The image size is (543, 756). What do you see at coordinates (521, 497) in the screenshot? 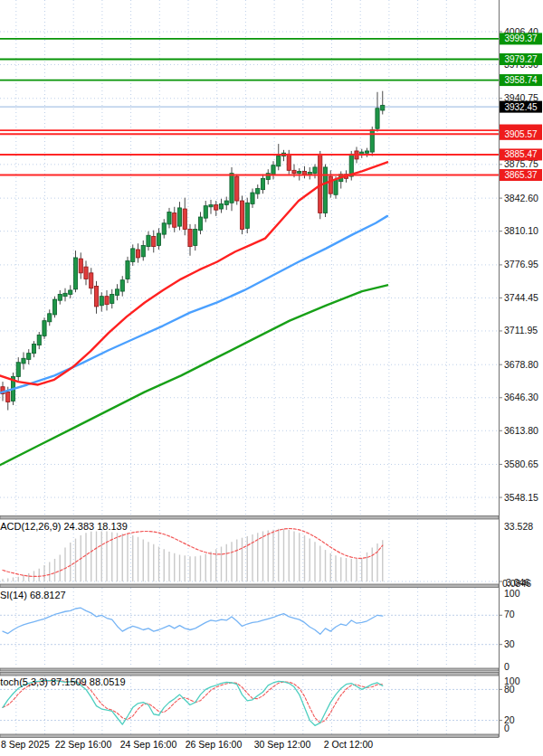
I see `axis-tick-label: 3548.15` at bounding box center [521, 497].